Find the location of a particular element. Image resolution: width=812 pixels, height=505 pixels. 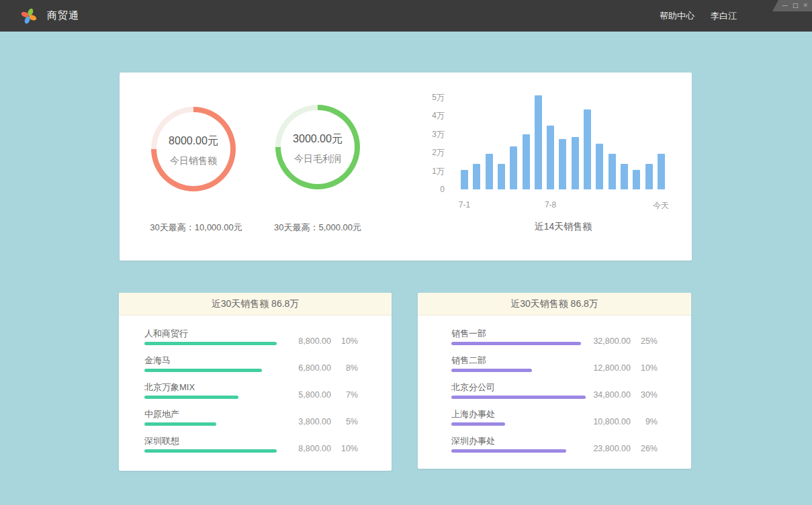

chart-xlabel: 今天 is located at coordinates (661, 205).